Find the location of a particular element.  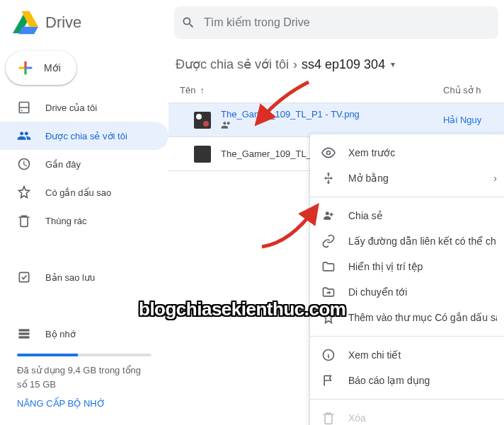

breadcrumb-current: ss4 ep109 304 is located at coordinates (343, 65).